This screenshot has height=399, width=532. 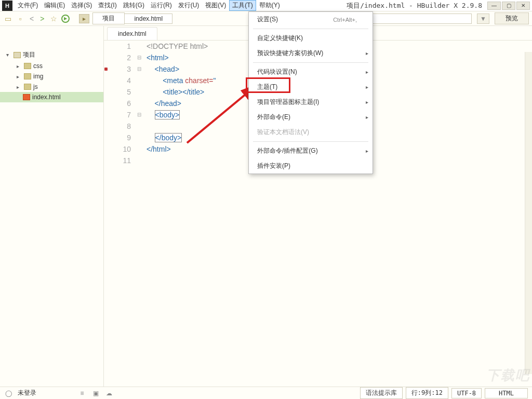 I want to click on dd-label: 自定义快捷键(K), so click(x=280, y=38).